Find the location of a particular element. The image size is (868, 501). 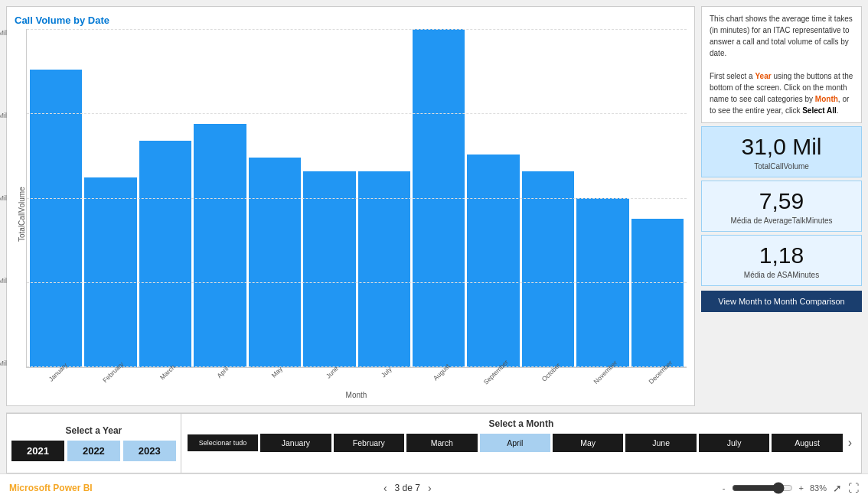

month-button: March is located at coordinates (442, 443).